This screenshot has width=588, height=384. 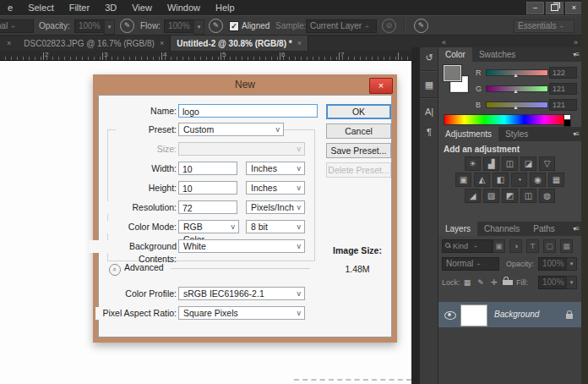 I want to click on filter-type-layers-icon: T, so click(x=532, y=246).